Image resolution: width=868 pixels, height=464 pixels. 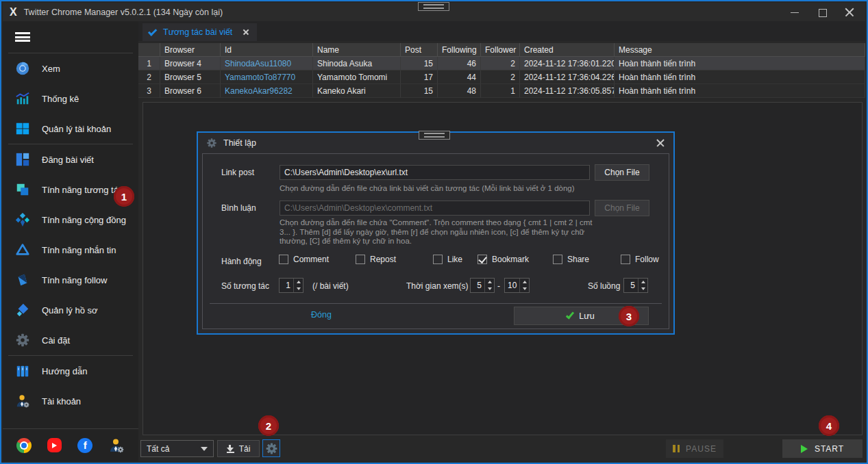 I want to click on download-button: Tải, so click(x=238, y=449).